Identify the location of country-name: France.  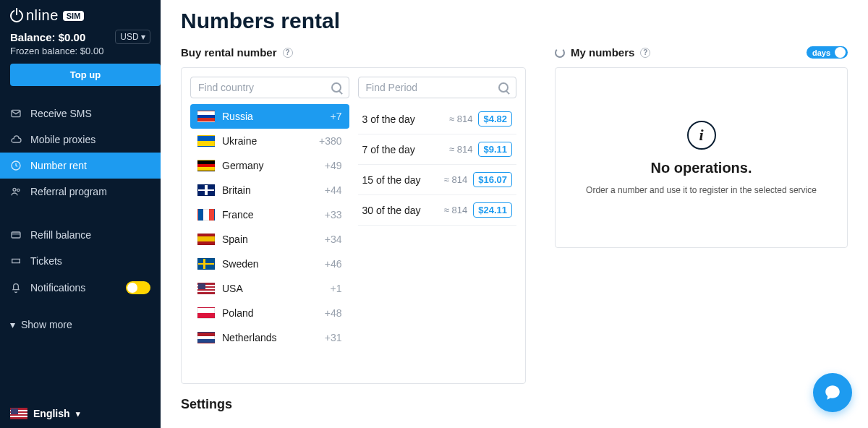
(238, 215).